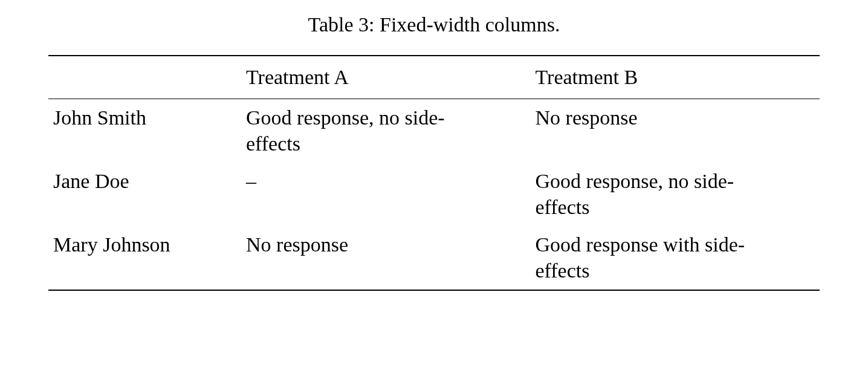 The image size is (868, 376). What do you see at coordinates (676, 258) in the screenshot?
I see `row-treatment-b: Good response with side-effects` at bounding box center [676, 258].